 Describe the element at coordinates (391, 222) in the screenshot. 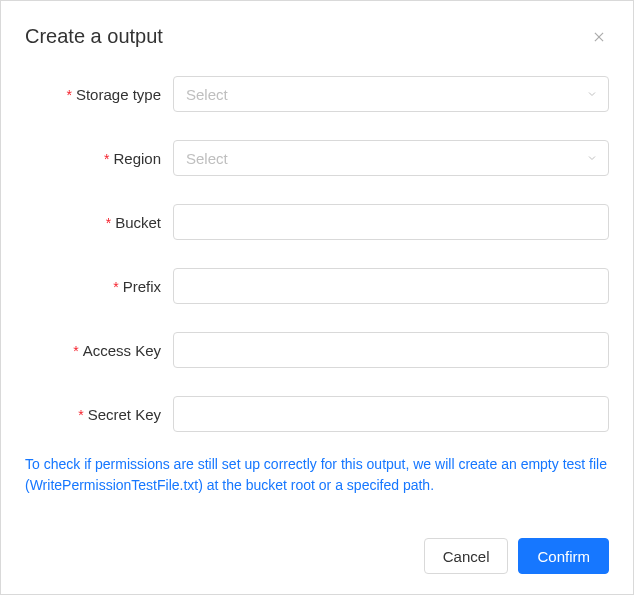

I see `bucket-control` at that location.